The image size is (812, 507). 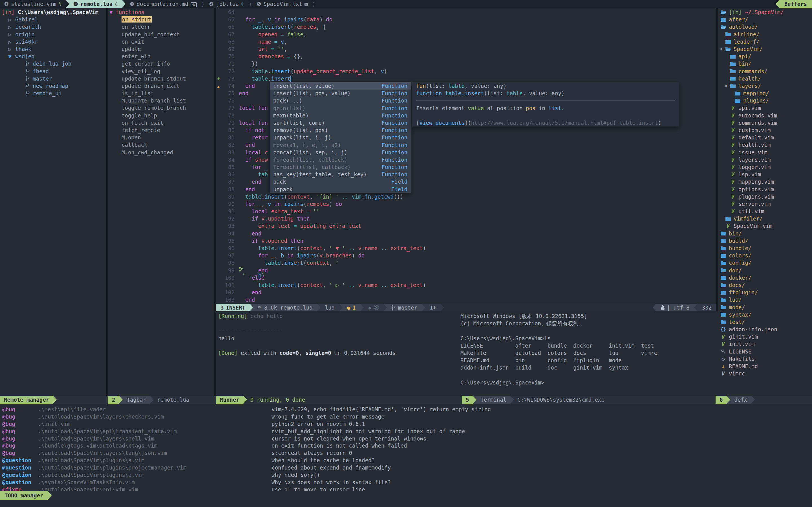 What do you see at coordinates (765, 322) in the screenshot?
I see `file-explorer-item: test/` at bounding box center [765, 322].